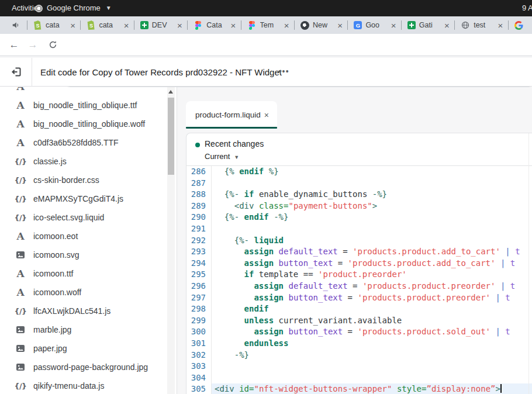  What do you see at coordinates (372, 321) in the screenshot?
I see `code-text: unless current_variant.available` at bounding box center [372, 321].